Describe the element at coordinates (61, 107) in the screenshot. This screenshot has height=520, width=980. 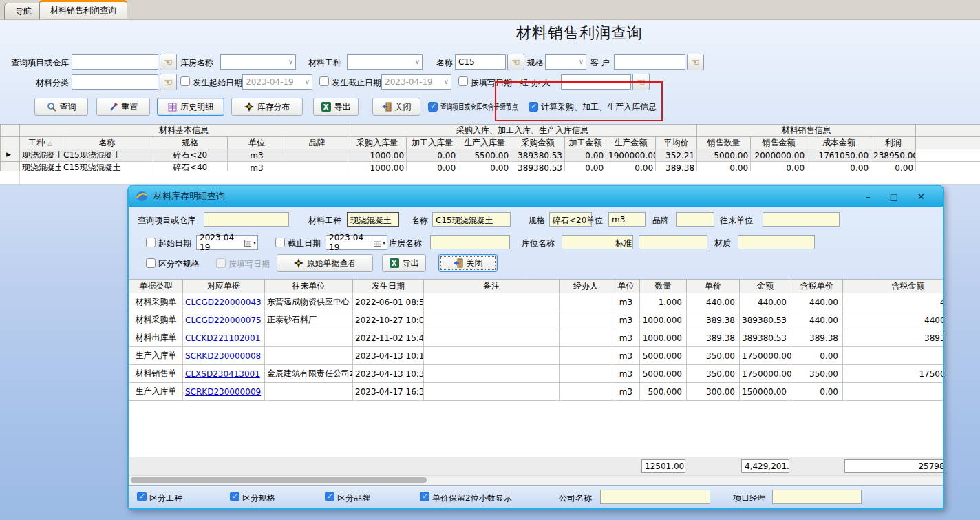
I see `search-button: 查询` at that location.